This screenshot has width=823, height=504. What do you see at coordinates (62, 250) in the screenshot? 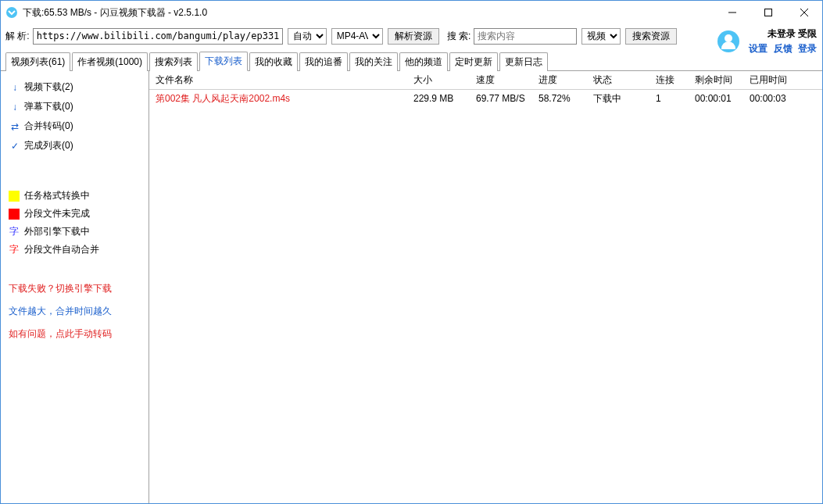
I see `legend-label: 分段文件自动合并` at bounding box center [62, 250].